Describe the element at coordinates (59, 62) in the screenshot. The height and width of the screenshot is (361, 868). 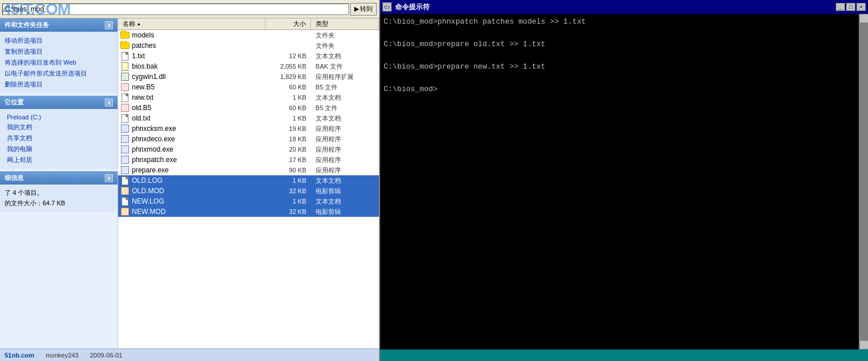
I see `task-publish: 将选择的项目发布到 Web` at that location.